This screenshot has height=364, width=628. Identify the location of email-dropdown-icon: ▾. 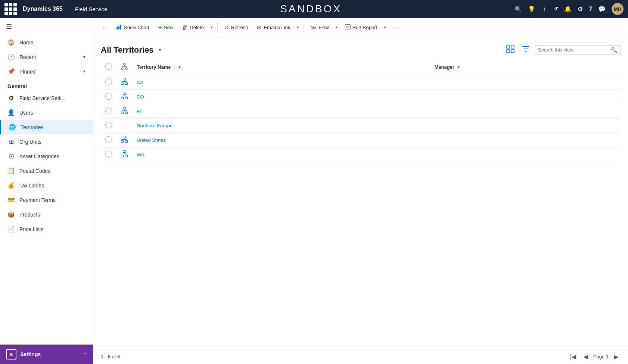
(298, 28).